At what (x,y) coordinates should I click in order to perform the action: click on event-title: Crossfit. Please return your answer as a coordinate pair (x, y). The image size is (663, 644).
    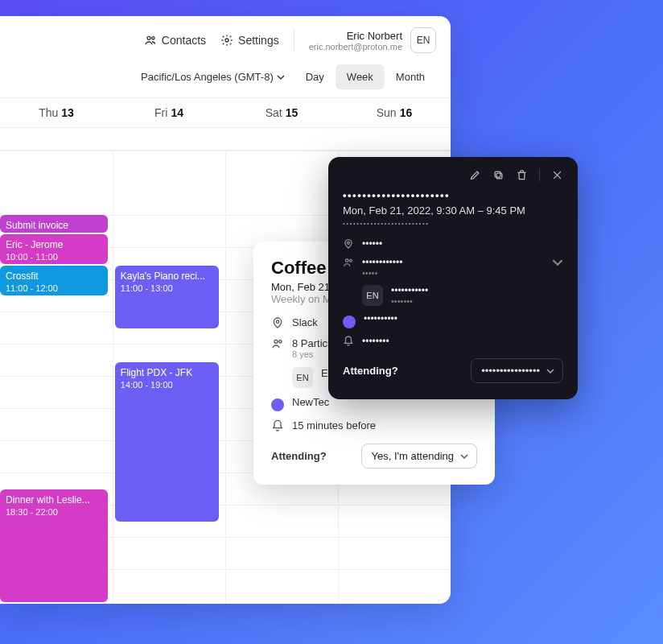
    Looking at the image, I should click on (54, 276).